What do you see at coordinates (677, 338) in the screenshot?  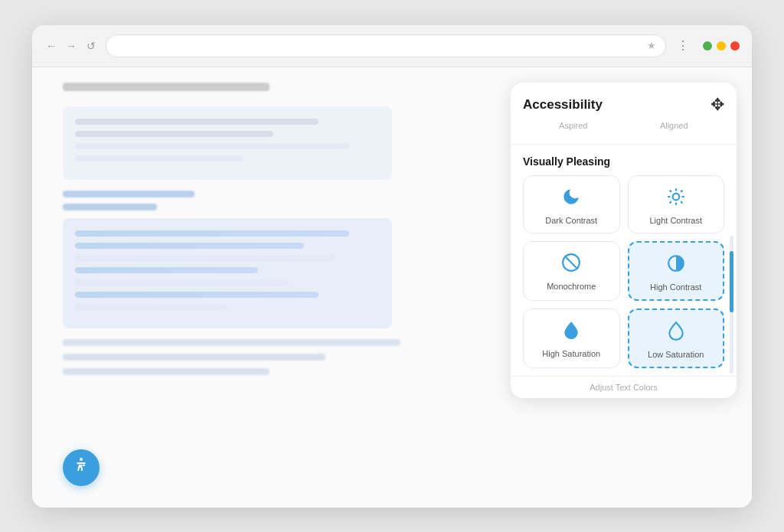 I see `card-low-saturation: Low Saturation` at bounding box center [677, 338].